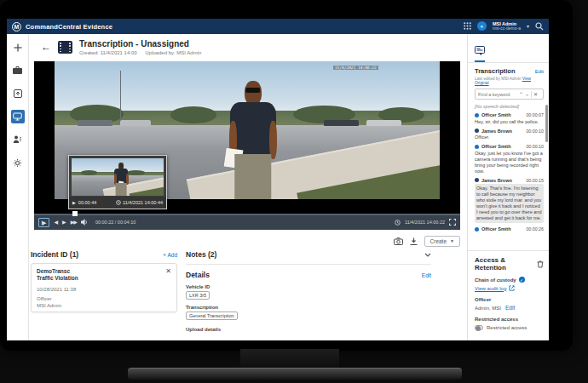 The image size is (588, 383). What do you see at coordinates (18, 117) in the screenshot?
I see `devices-icon` at bounding box center [18, 117].